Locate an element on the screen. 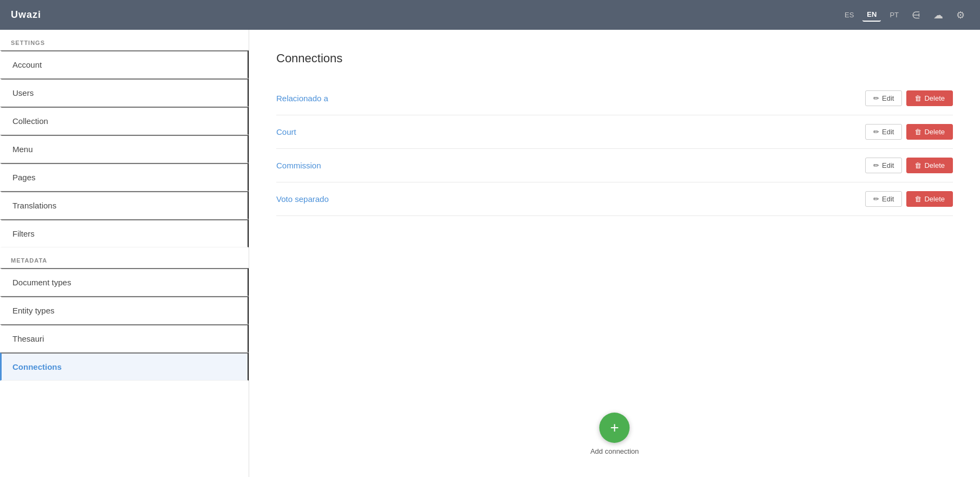 The image size is (980, 477). edit-button-0: ✏ Edit is located at coordinates (884, 99).